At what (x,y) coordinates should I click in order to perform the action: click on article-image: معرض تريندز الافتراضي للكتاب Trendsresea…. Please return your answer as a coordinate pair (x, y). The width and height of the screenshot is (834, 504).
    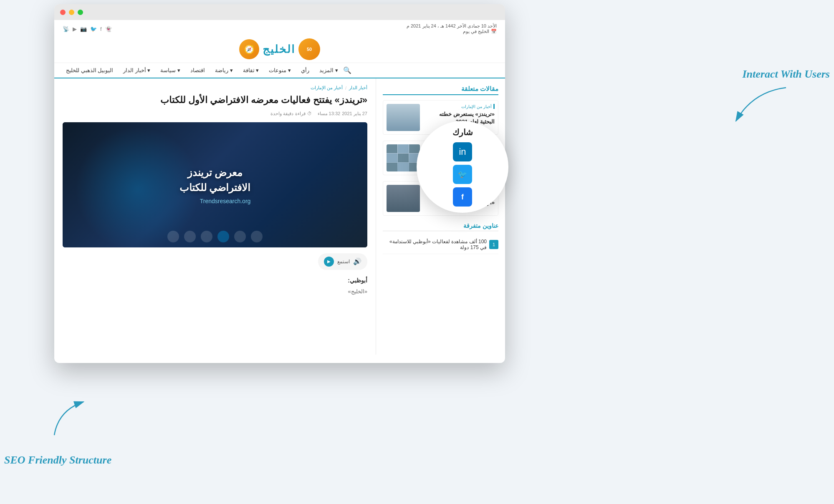
    Looking at the image, I should click on (215, 185).